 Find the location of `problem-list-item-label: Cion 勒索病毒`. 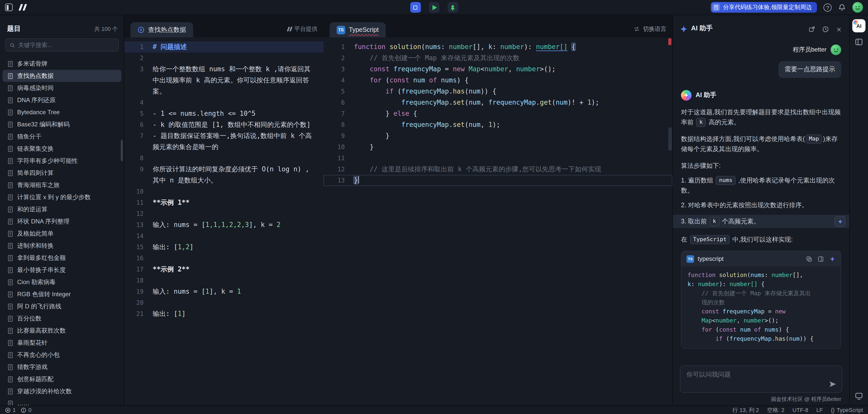

problem-list-item-label: Cion 勒索病毒 is located at coordinates (36, 282).